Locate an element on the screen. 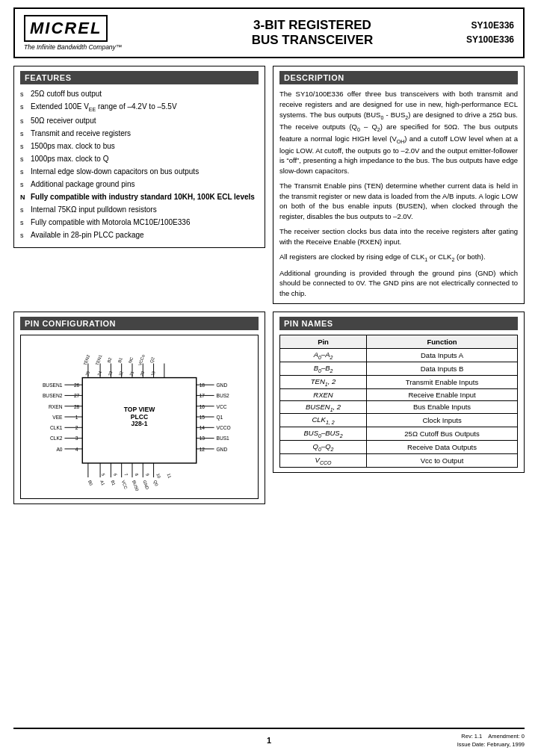 The image size is (538, 756). pin-names-column: PIN NAMES Pin Function A0–A2 Data Inputs… is located at coordinates (399, 408).